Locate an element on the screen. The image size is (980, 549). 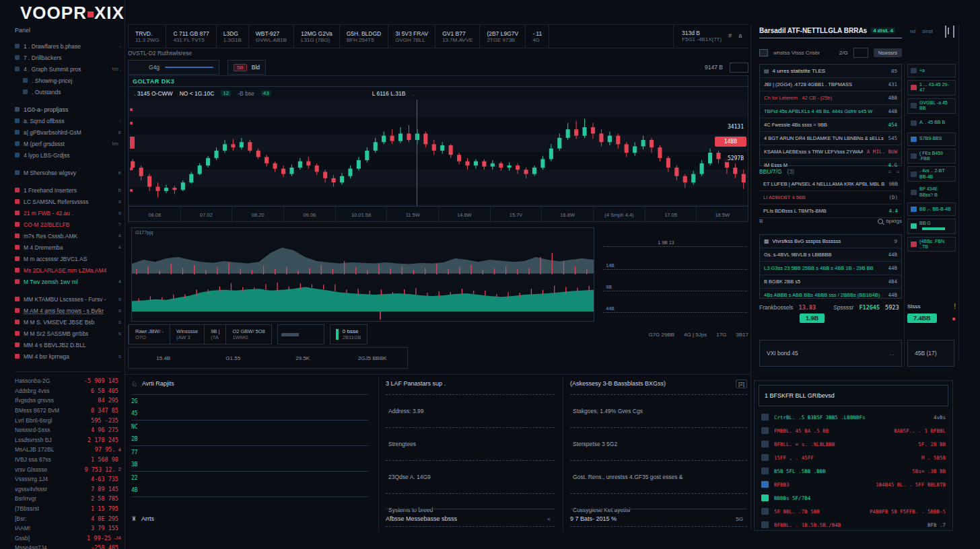
interval-slider: G4g is located at coordinates (174, 67).